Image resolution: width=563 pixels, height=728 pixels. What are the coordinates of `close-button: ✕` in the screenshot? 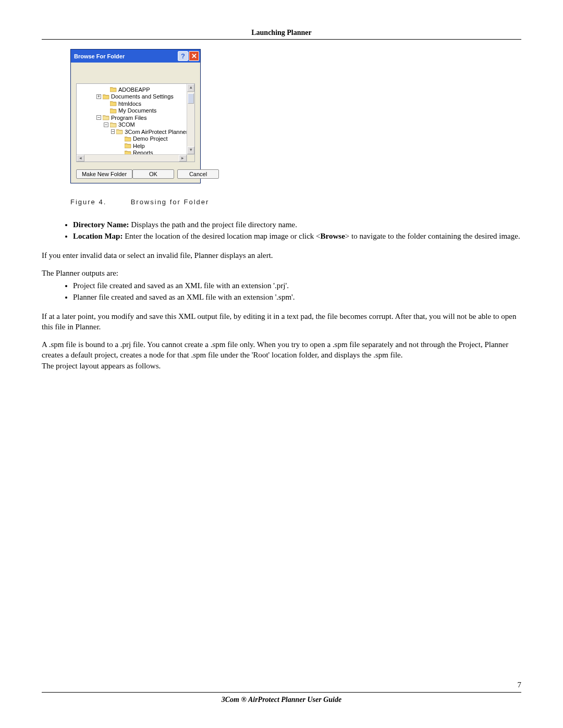 It's located at (194, 56).